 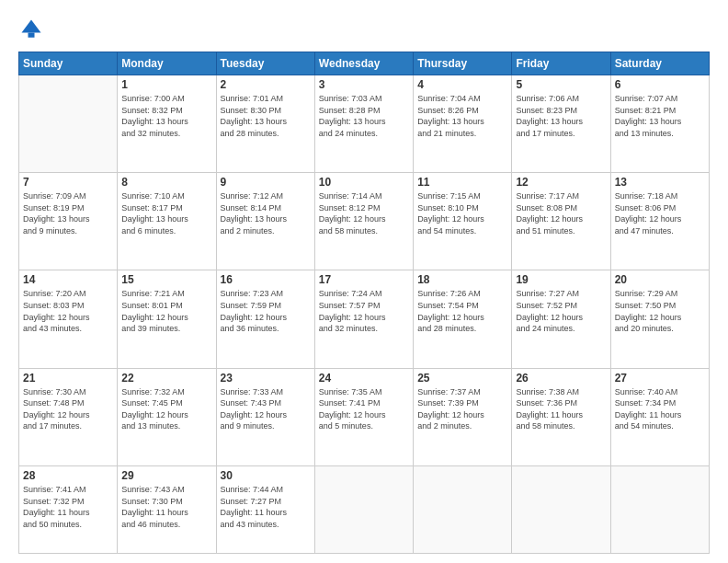 I want to click on calendar-cell: 11Sunrise: 7:15 AM Sunset: 8:10 PM Dayli…, so click(x=463, y=222).